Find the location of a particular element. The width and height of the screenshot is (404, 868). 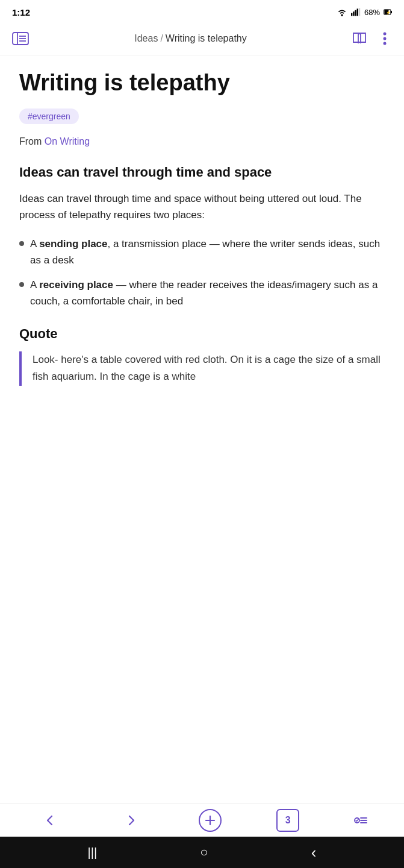

quote-section-heading: Quote is located at coordinates (202, 334).